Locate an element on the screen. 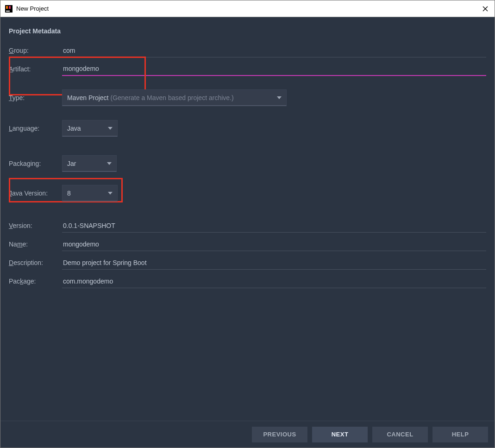 The image size is (495, 448). type-label: Type: is located at coordinates (35, 98).